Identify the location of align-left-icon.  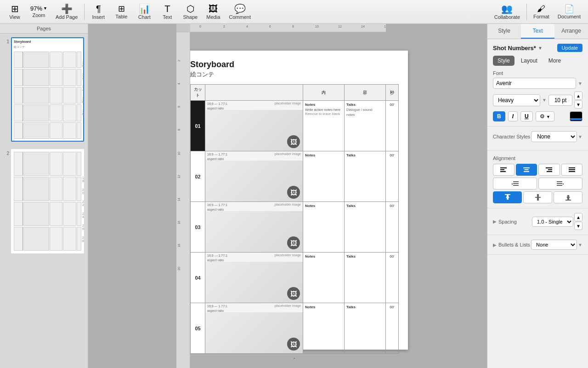
(503, 170).